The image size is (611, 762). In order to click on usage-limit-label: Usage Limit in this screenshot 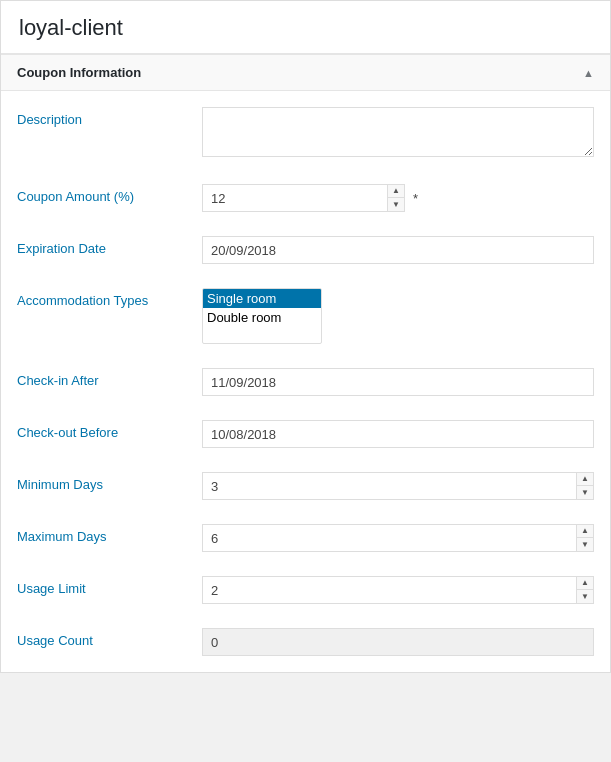, I will do `click(110, 586)`.